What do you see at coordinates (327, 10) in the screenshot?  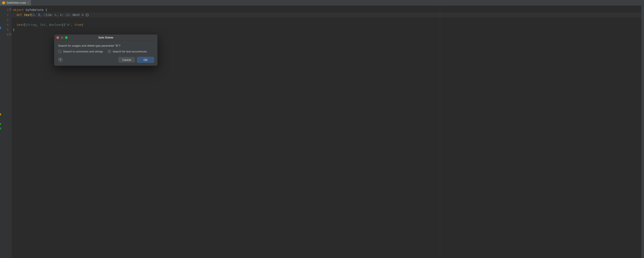 I see `code-line-1: object SafeDelete {` at bounding box center [327, 10].